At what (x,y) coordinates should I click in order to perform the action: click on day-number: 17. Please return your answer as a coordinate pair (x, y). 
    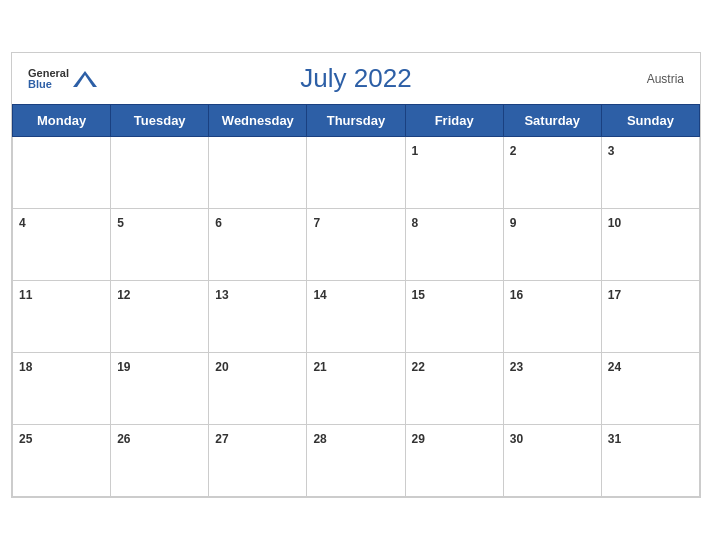
    Looking at the image, I should click on (614, 295).